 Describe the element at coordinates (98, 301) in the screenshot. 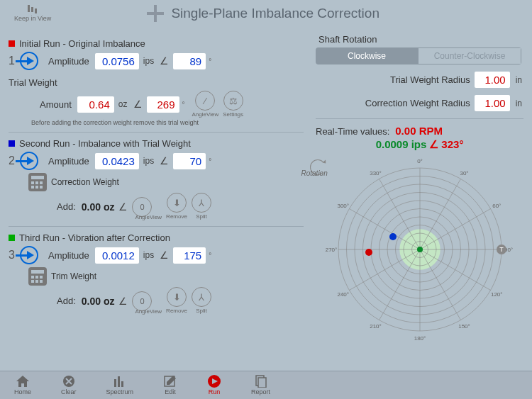

I see `trim-value: 0.00 oz` at that location.